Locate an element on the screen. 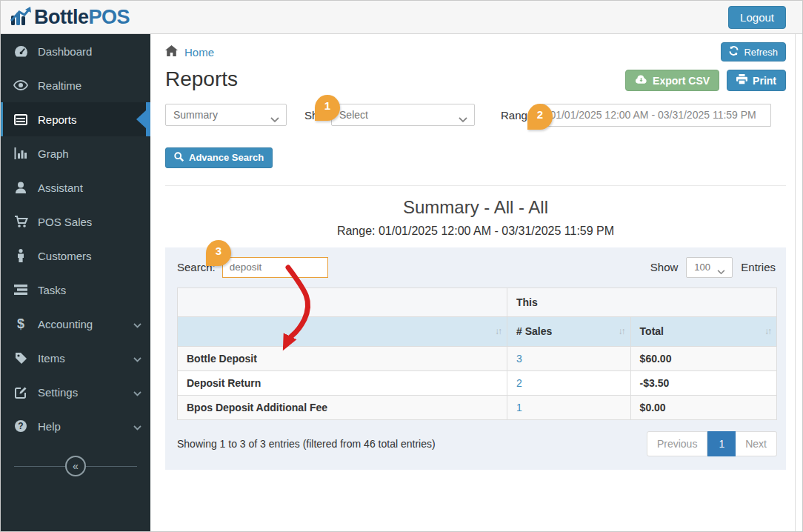 This screenshot has width=803, height=532. logout-button: Logout is located at coordinates (757, 18).